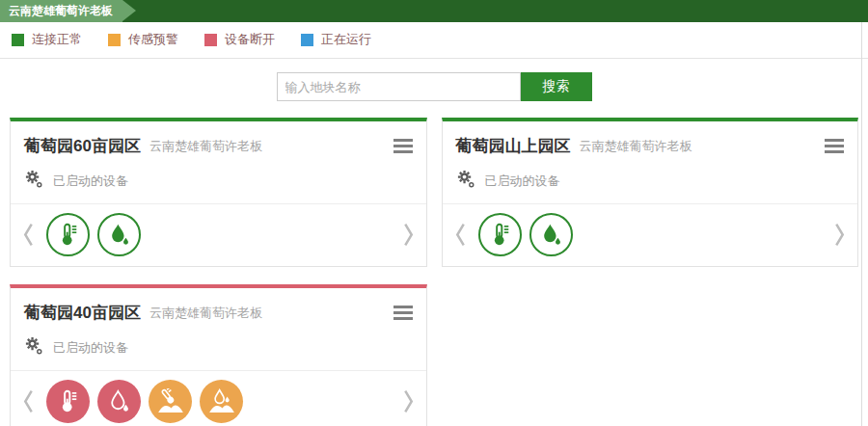 This screenshot has width=868, height=426. What do you see at coordinates (83, 146) in the screenshot?
I see `plot-title: 葡萄园60亩园区` at bounding box center [83, 146].